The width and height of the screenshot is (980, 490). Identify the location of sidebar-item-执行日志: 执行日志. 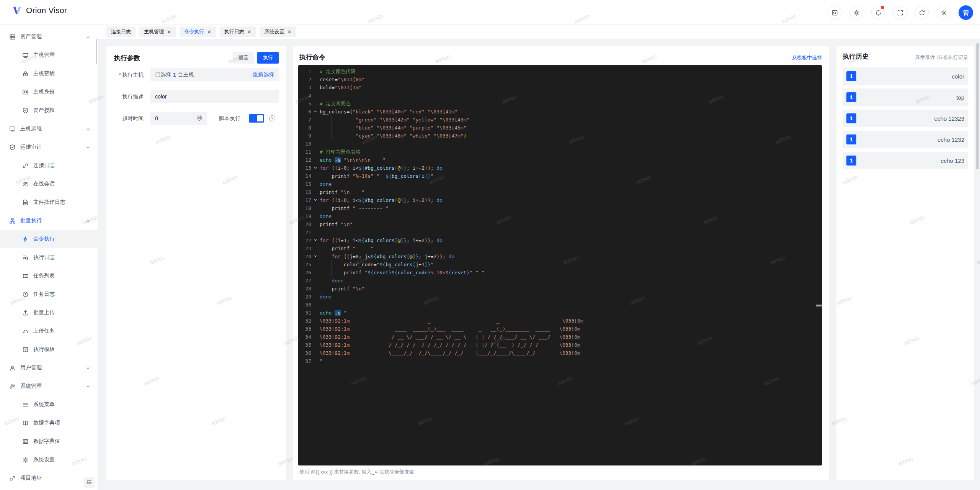
(49, 257).